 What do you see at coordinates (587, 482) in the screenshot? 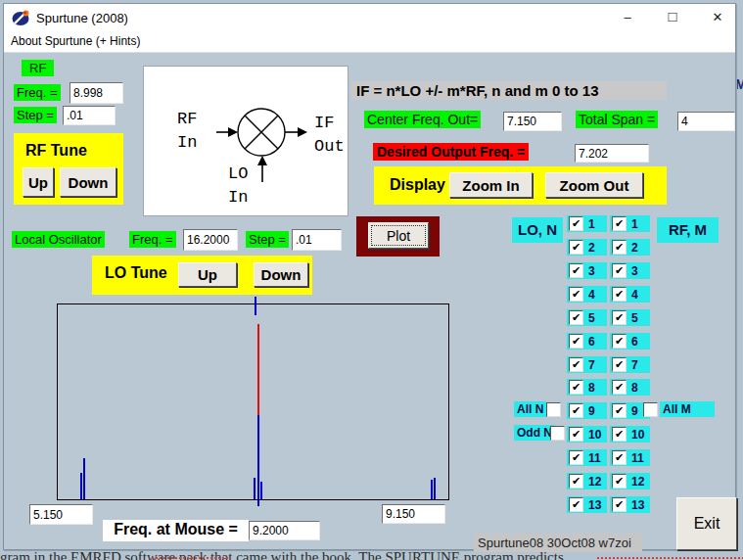
I see `lo-n-checkbox-row: ✔12` at bounding box center [587, 482].